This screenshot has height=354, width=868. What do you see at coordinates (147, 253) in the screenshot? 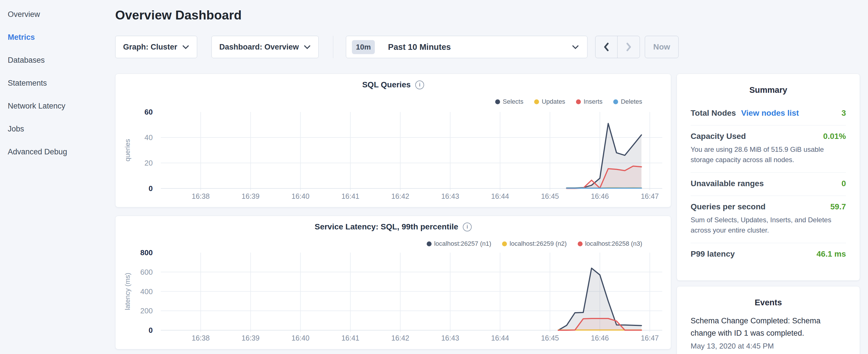
I see `svg-text: 800` at bounding box center [147, 253].